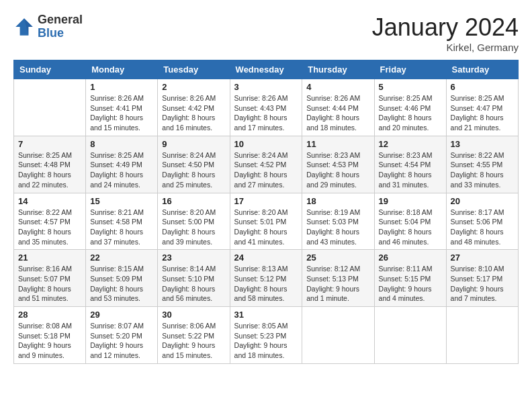  Describe the element at coordinates (50, 283) in the screenshot. I see `day-info: Sunrise: 8:16 AM Sunset: 5:07 PM Dayligh…` at that location.